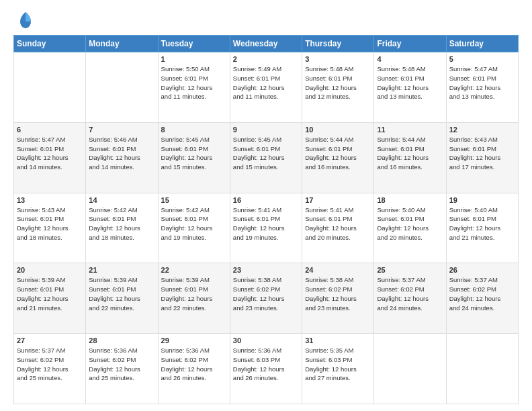  Describe the element at coordinates (266, 130) in the screenshot. I see `day-number: 9` at that location.